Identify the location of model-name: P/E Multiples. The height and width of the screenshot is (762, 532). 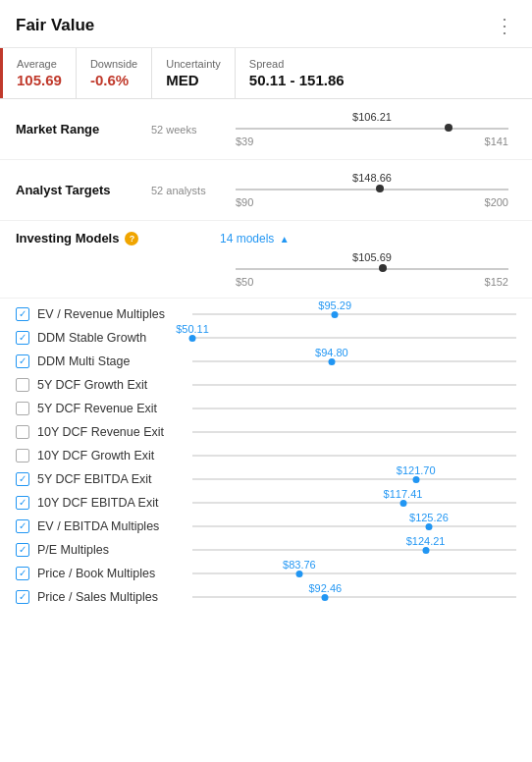
(111, 550).